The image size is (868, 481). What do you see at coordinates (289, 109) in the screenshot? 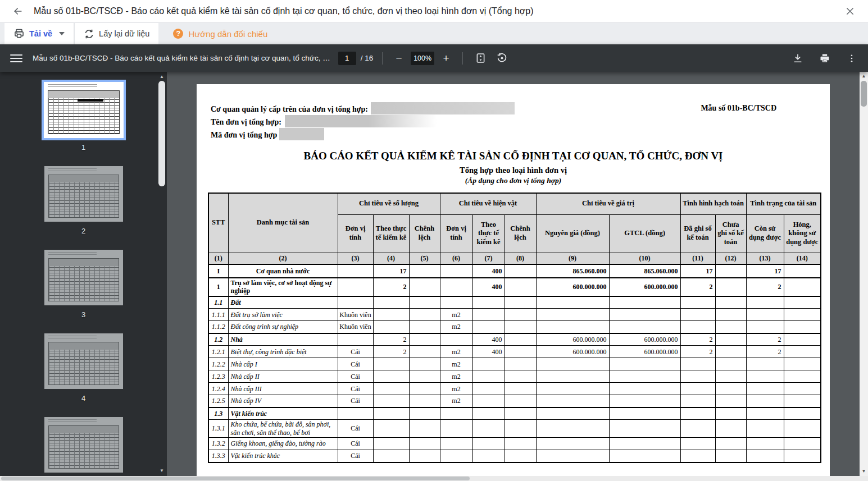
I see `managing-agency-label: Cơ quan quản lý cấp trên của đơn vị tổng…` at bounding box center [289, 109].